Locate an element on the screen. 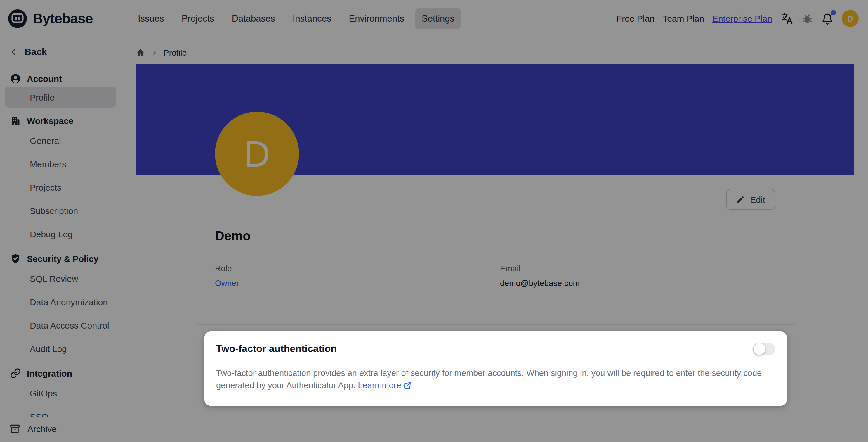  toggle-knob is located at coordinates (760, 349).